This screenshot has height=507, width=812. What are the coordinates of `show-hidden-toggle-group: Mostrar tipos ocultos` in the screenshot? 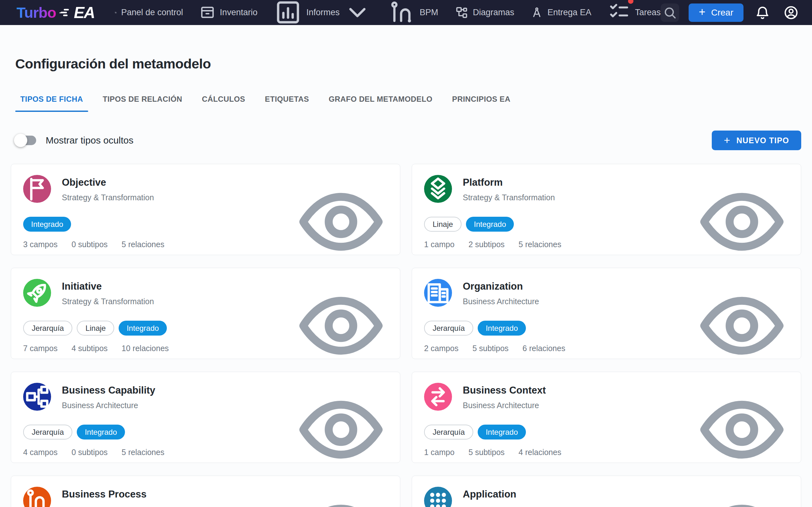 It's located at (74, 140).